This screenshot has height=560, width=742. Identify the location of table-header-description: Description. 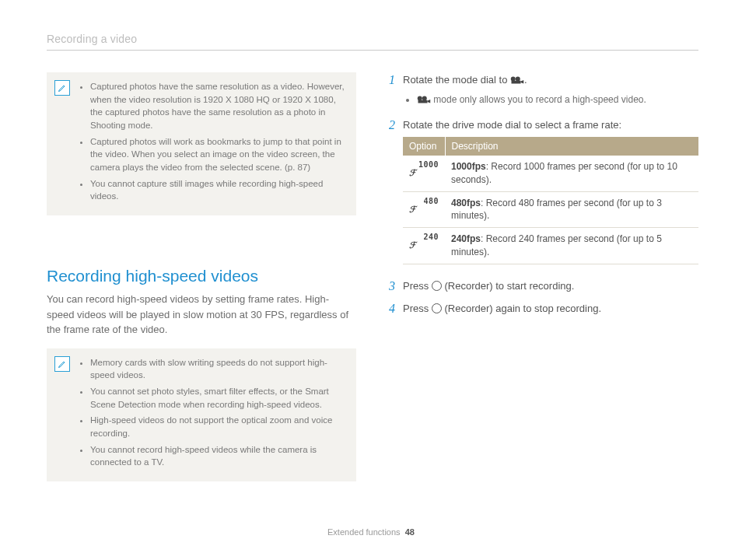
(572, 146).